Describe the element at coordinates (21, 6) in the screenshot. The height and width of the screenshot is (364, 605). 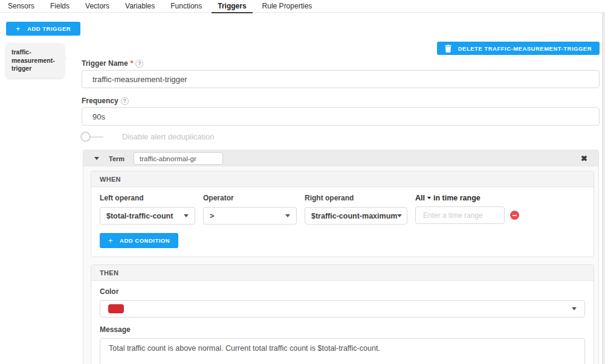
I see `tab-sensors: Sensors` at that location.